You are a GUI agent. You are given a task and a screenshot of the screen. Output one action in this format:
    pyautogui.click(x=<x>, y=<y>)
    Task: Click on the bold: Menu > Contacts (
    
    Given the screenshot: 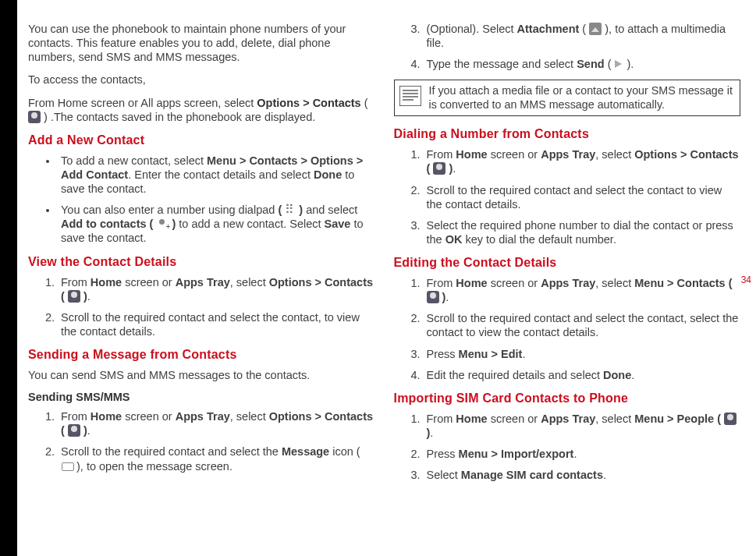 What is the action you would take?
    pyautogui.click(x=683, y=283)
    